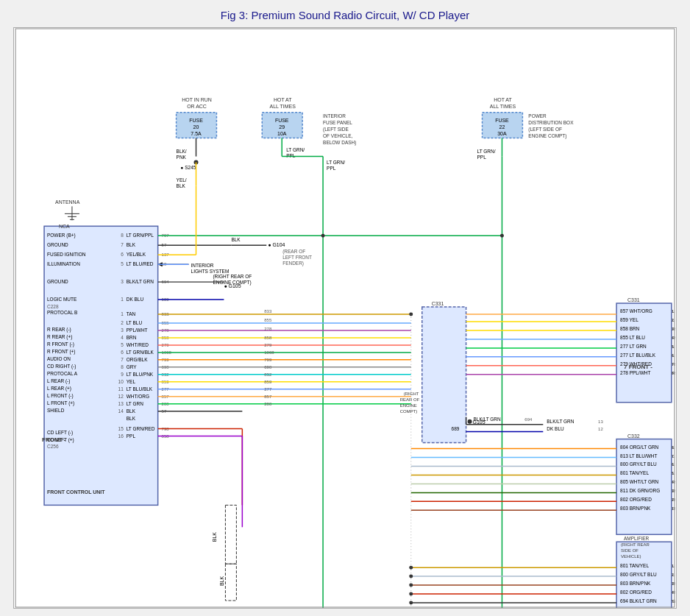 The width and height of the screenshot is (690, 616). Describe the element at coordinates (438, 303) in the screenshot. I see `svg-text: C331` at that location.